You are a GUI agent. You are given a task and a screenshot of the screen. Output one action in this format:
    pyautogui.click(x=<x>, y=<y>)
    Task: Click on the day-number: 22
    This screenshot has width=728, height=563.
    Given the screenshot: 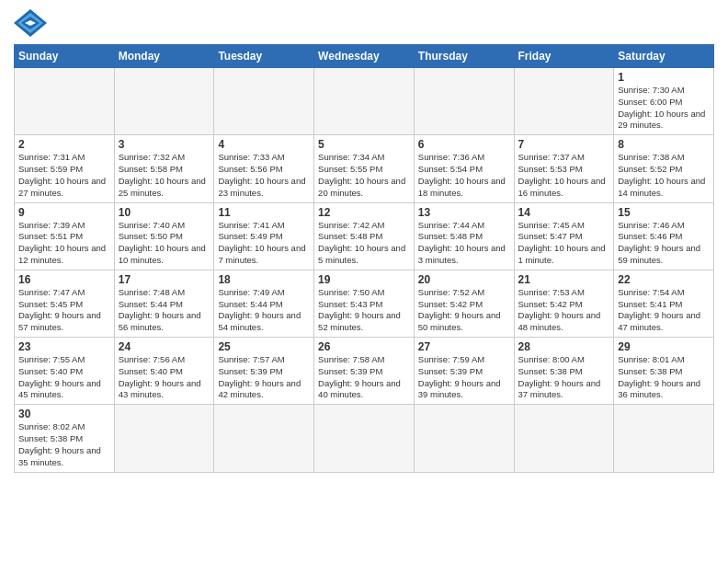 What is the action you would take?
    pyautogui.click(x=664, y=280)
    